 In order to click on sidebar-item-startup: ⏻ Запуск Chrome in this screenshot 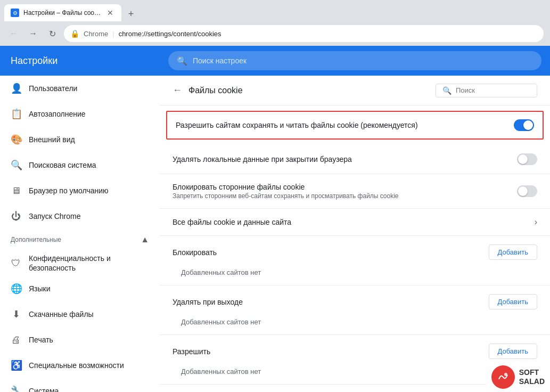, I will do `click(80, 216)`.